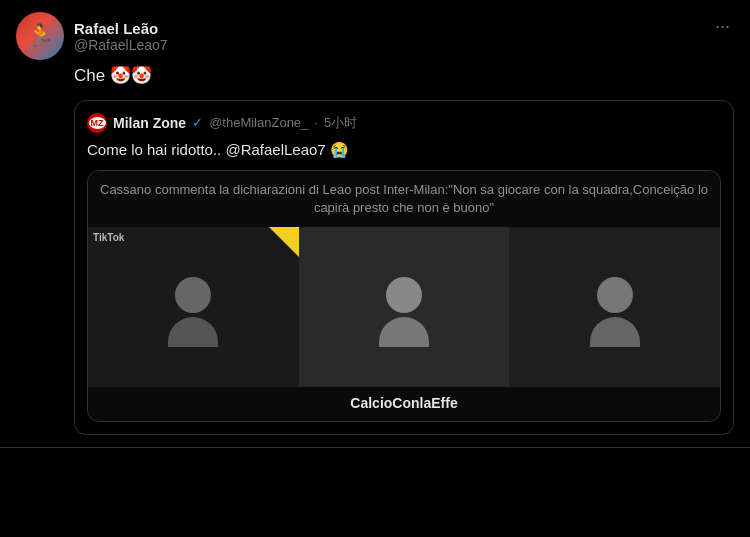 The height and width of the screenshot is (537, 750). What do you see at coordinates (92, 36) in the screenshot?
I see `tweet-author: 🏃 Rafael Leão @RafaelLeao7` at bounding box center [92, 36].